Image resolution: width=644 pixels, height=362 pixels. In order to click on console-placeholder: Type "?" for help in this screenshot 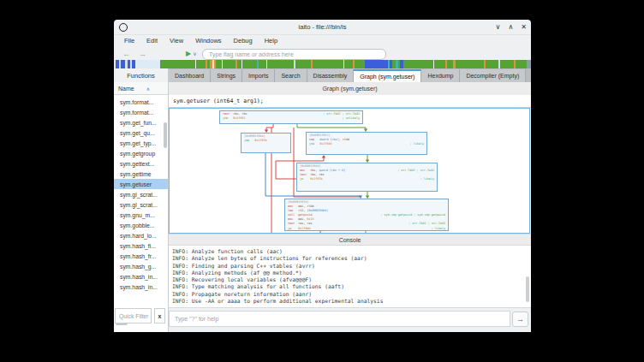, I will do `click(197, 318)`.